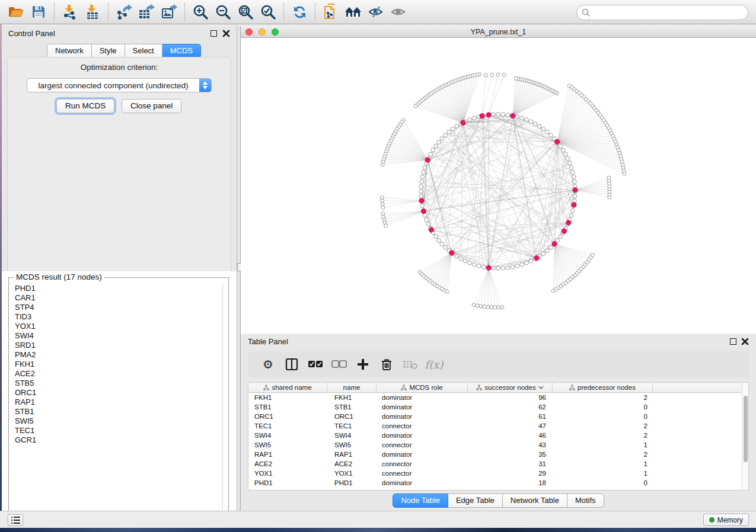  Describe the element at coordinates (115, 383) in the screenshot. I see `mcds-result-item: STB5` at that location.